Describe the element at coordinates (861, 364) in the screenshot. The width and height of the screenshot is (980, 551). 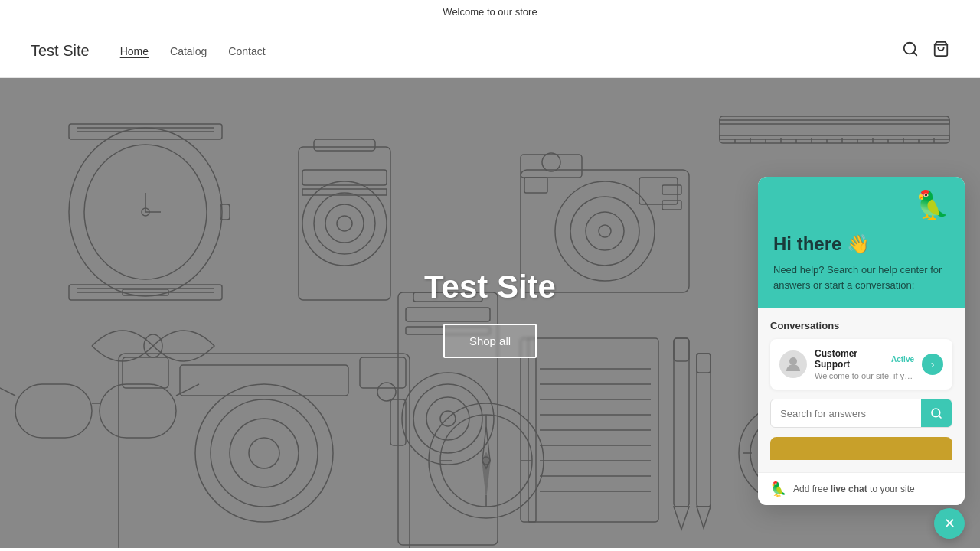
I see `conversation-item: Customer Support Active Welcome to our s…` at that location.